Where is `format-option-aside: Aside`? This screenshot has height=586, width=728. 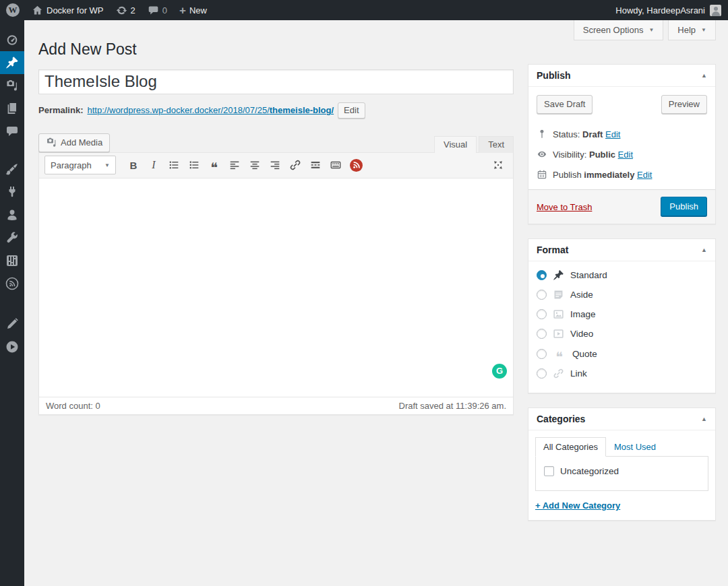
format-option-aside: Aside is located at coordinates (621, 295).